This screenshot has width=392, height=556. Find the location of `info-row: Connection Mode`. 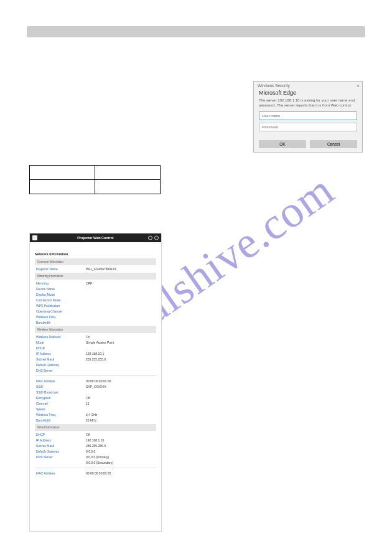

info-row: Connection Mode is located at coordinates (96, 300).